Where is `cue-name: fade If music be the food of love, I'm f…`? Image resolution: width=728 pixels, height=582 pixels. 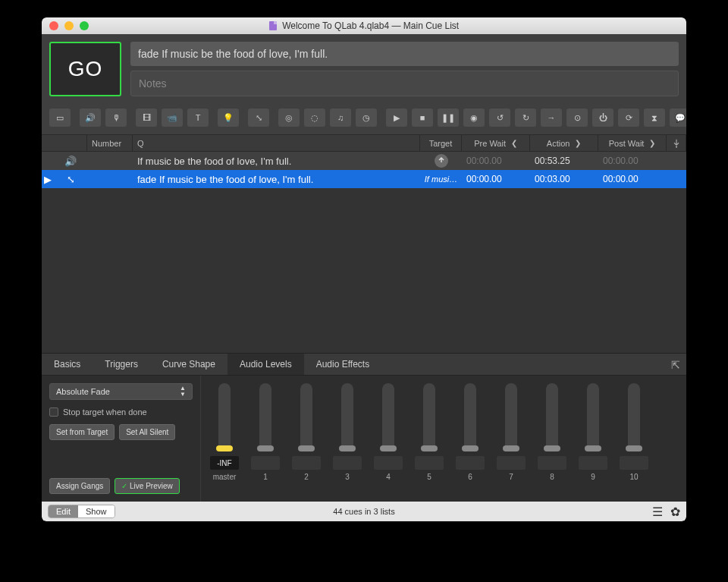
cue-name: fade If music be the food of love, I'm f… is located at coordinates (276, 179).